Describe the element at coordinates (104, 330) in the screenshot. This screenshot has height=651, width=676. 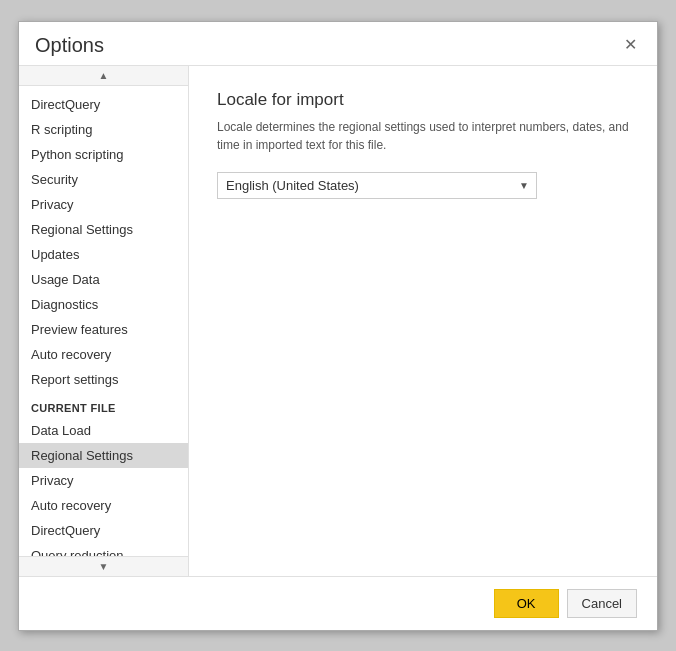
I see `sidebar-item-preview-features: Preview features` at that location.